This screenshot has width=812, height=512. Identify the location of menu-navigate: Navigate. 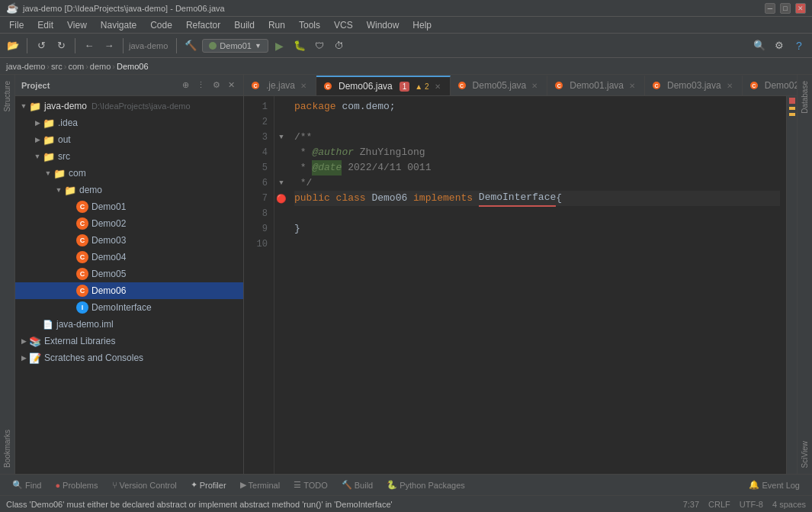
(119, 25).